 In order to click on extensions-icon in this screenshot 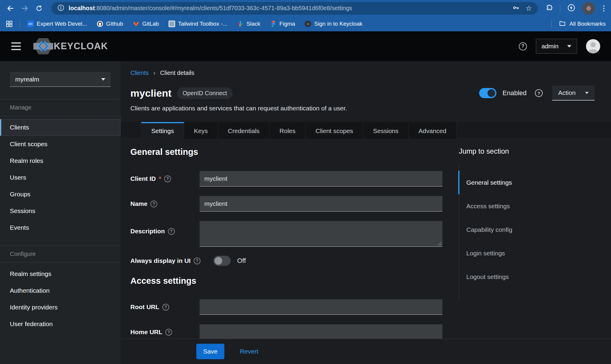, I will do `click(549, 8)`.